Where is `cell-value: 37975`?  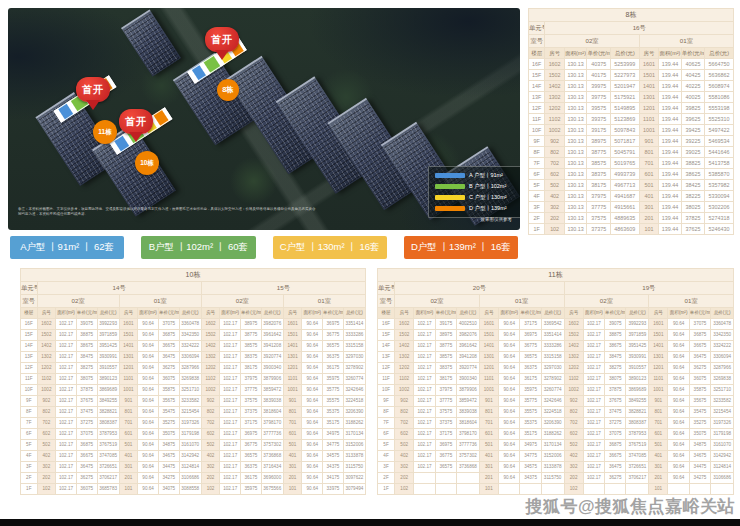 cell-value: 37975 is located at coordinates (599, 196).